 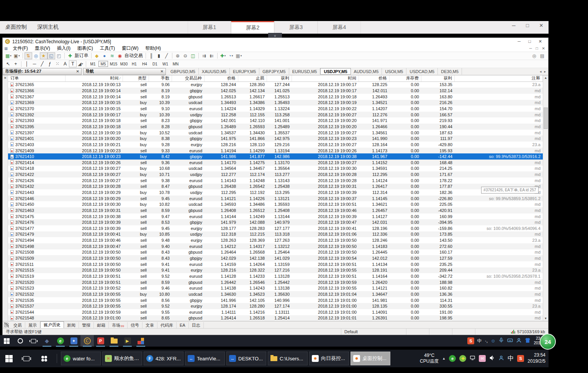 What do you see at coordinates (501, 359) in the screenshot?
I see `person-tray-button` at bounding box center [501, 359].